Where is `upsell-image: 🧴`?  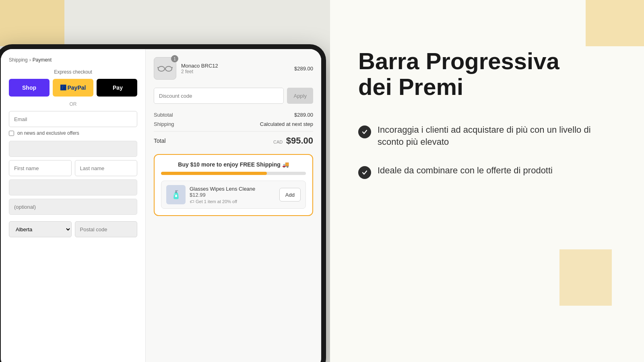
upsell-image: 🧴 is located at coordinates (176, 195).